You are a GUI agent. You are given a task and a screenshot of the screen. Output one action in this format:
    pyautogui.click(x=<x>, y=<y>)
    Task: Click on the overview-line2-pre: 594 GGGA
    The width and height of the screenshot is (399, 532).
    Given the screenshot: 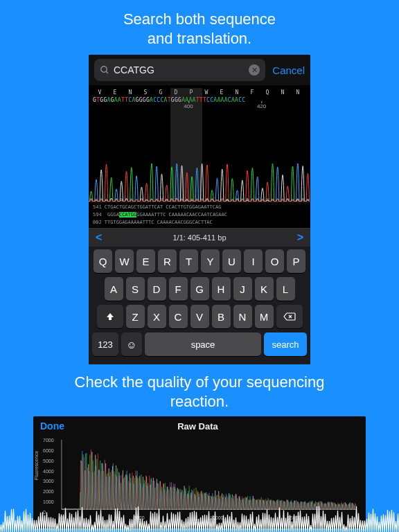 What is the action you would take?
    pyautogui.click(x=106, y=215)
    